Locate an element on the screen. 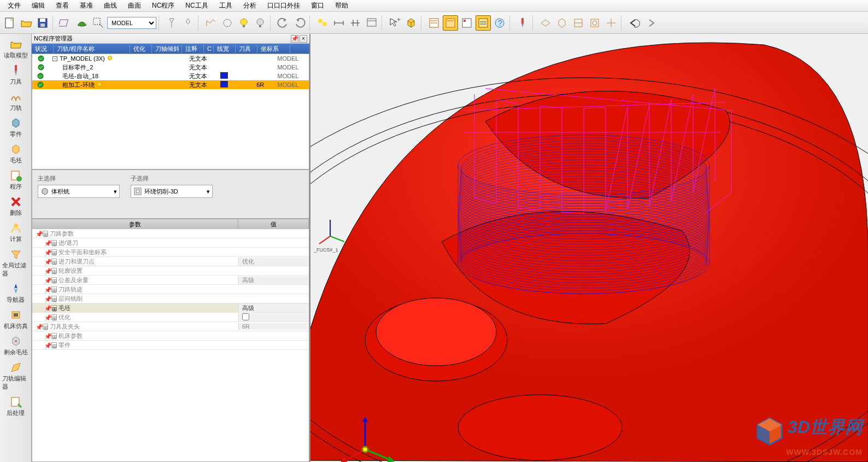 The image size is (868, 462). lights-button is located at coordinates (322, 23).